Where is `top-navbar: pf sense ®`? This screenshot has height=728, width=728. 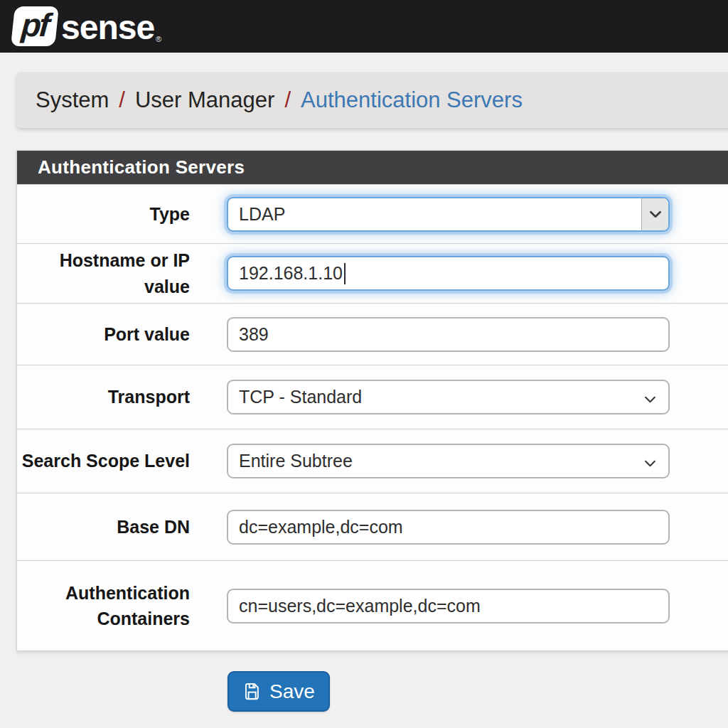
top-navbar: pf sense ® is located at coordinates (364, 26).